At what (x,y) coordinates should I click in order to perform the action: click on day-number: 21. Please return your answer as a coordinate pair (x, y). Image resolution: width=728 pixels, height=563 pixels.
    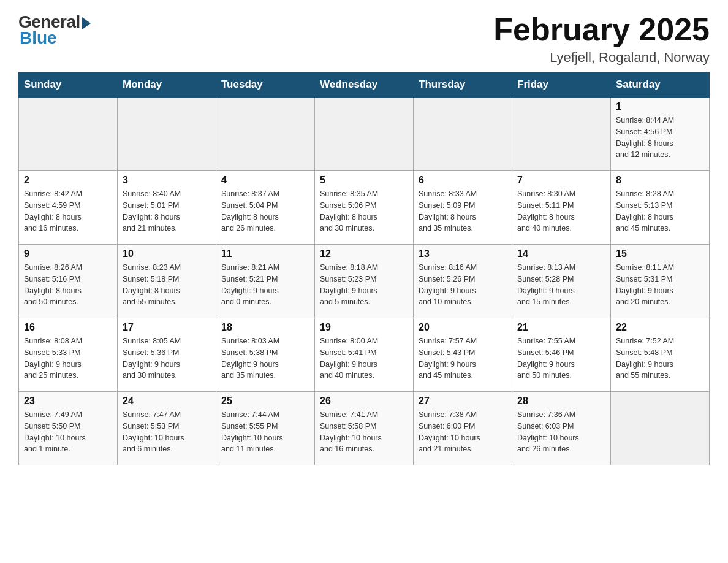
    Looking at the image, I should click on (561, 327).